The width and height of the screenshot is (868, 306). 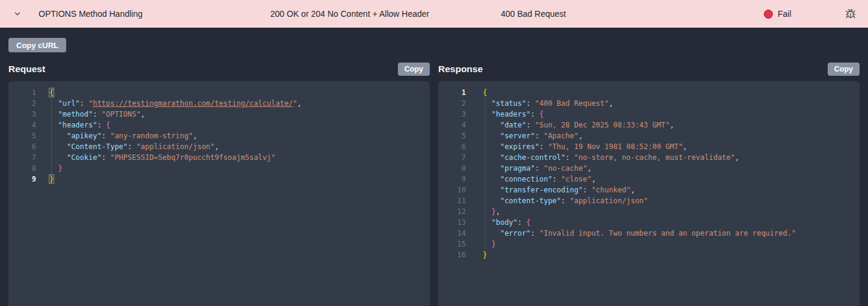 I want to click on line-number: 16, so click(x=452, y=255).